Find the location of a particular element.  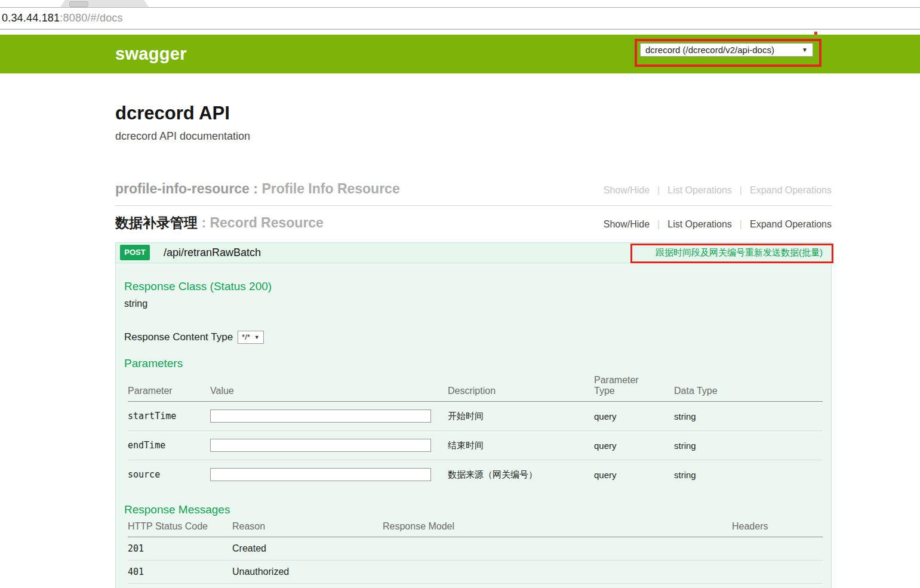

response-content-type-select: */* ▼ is located at coordinates (251, 337).